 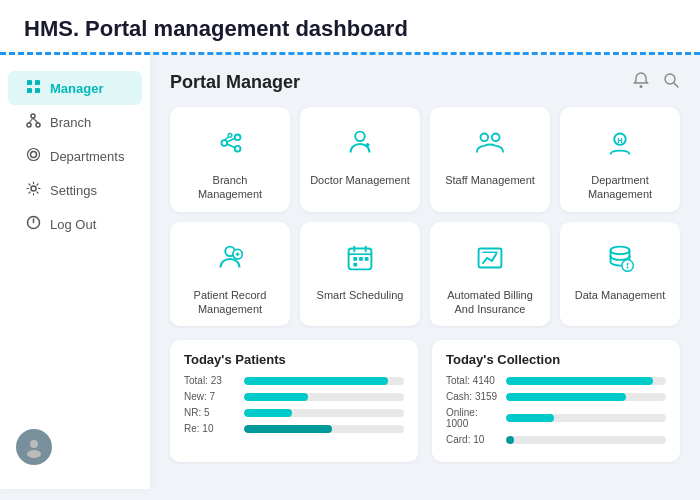 What do you see at coordinates (360, 160) in the screenshot?
I see `card-doctor-management: Doctor Management` at bounding box center [360, 160].